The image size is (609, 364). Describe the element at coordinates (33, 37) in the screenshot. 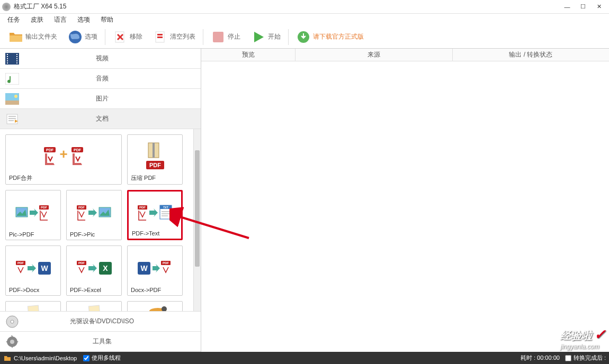

I see `output-folder-button: 输出文件夹` at that location.